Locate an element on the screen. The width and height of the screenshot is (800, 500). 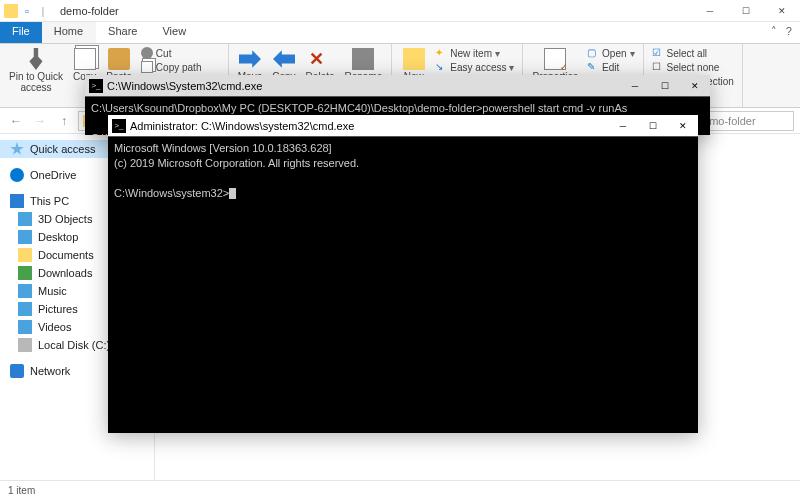
qa-save-icon: ▫ is located at coordinates (27, 11).